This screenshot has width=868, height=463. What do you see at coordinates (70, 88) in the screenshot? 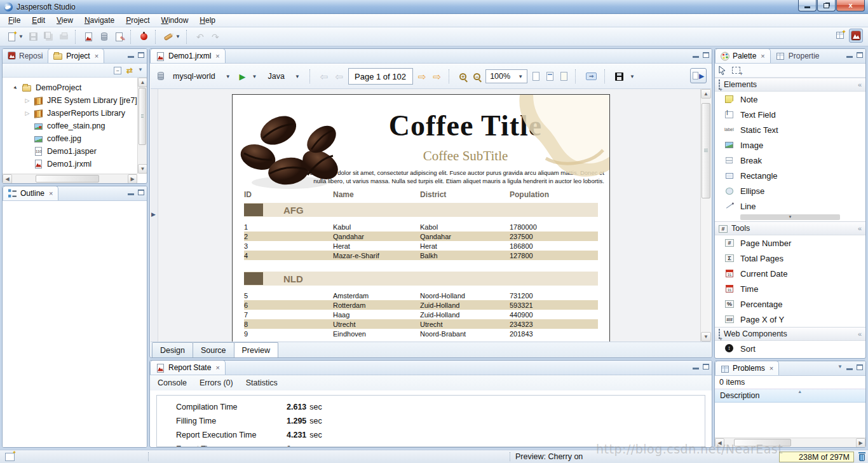
I see `tree-item: ▸DemoProject` at bounding box center [70, 88].